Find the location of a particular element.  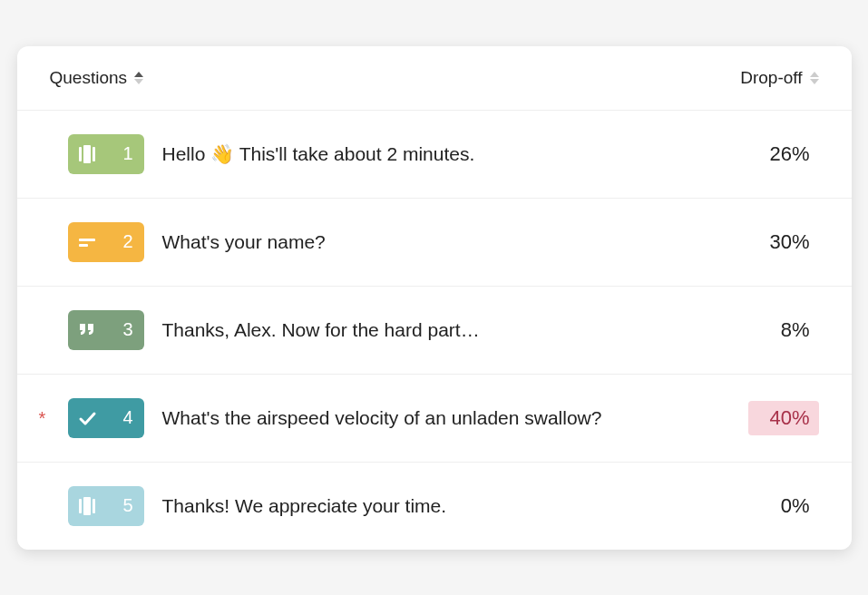

question-type-badge: 5 is located at coordinates (106, 506).